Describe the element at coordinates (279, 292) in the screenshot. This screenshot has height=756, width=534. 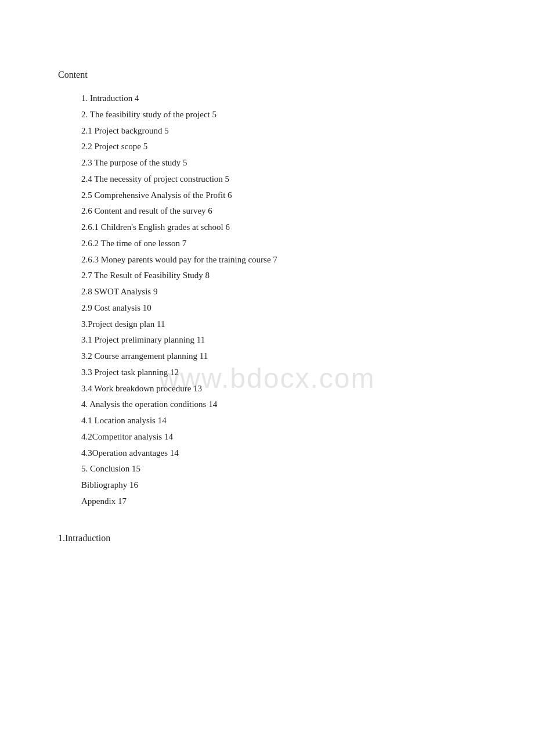
I see `toc-item: 2.8 SWOT Analysis 9` at that location.